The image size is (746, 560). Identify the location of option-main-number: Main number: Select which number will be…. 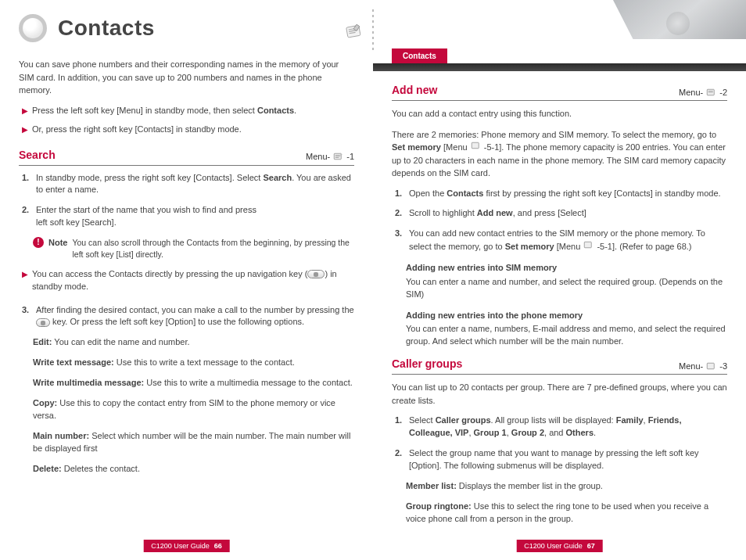
(194, 443).